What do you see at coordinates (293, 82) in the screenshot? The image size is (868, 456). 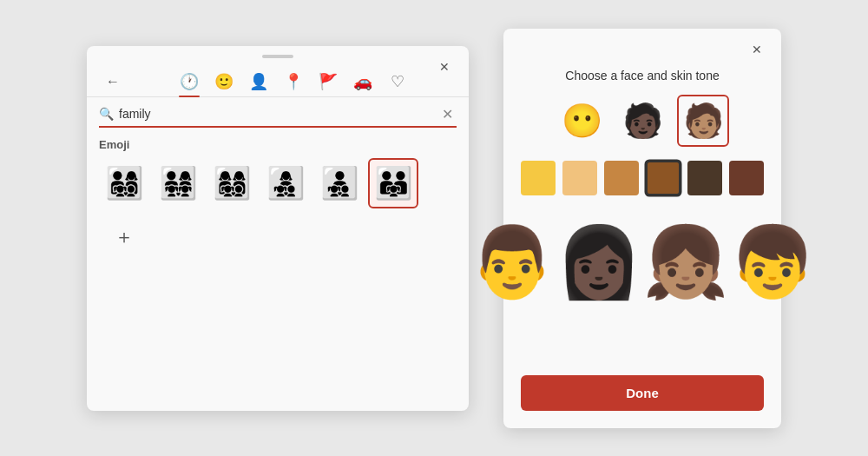 I see `nature-icon-btn: 📍` at bounding box center [293, 82].